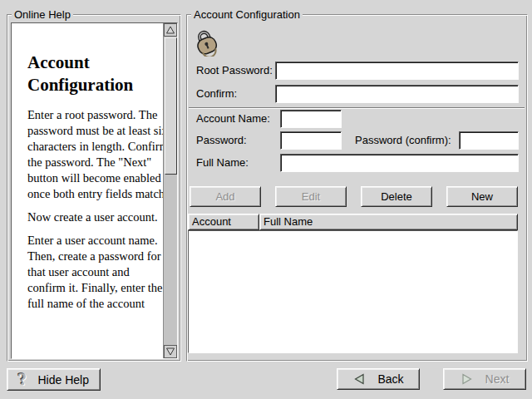  What do you see at coordinates (467, 379) in the screenshot?
I see `arrow-right-icon` at bounding box center [467, 379].